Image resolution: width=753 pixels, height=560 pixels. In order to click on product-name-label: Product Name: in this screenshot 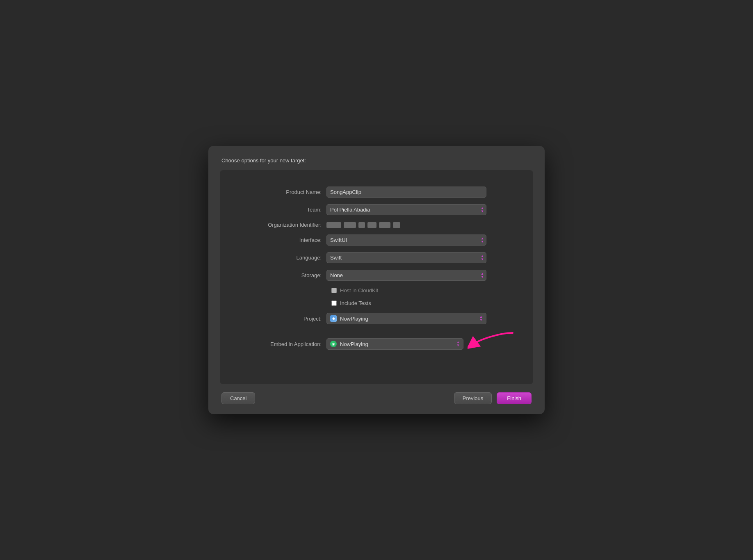, I will do `click(281, 192)`.